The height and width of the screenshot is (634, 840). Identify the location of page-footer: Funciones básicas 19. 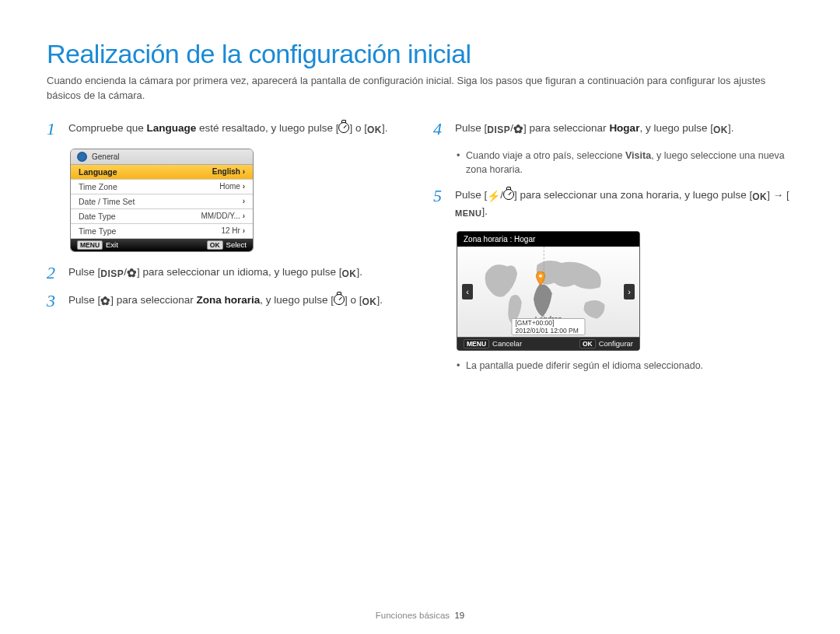
(420, 615).